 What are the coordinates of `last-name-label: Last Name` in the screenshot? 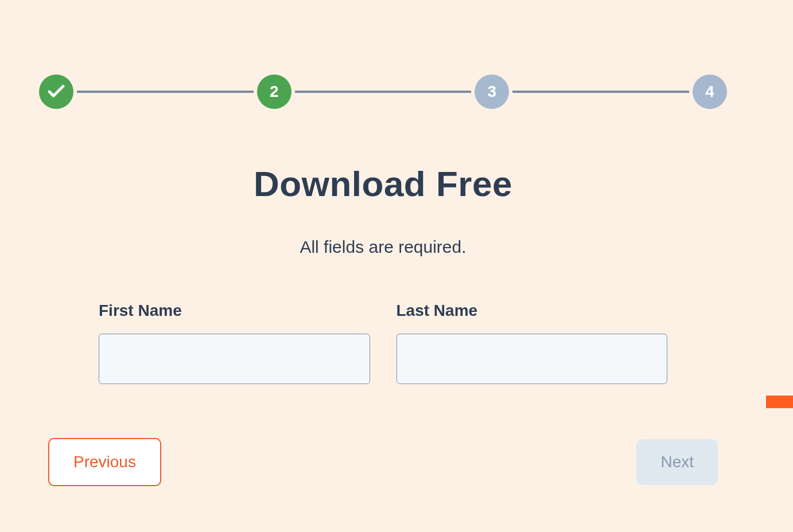 It's located at (532, 311).